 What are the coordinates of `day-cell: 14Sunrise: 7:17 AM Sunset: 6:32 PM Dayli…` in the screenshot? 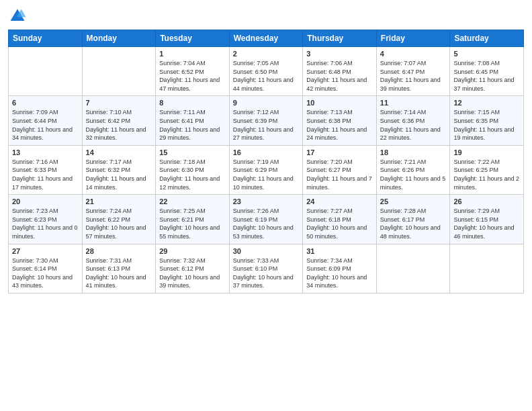 It's located at (119, 169).